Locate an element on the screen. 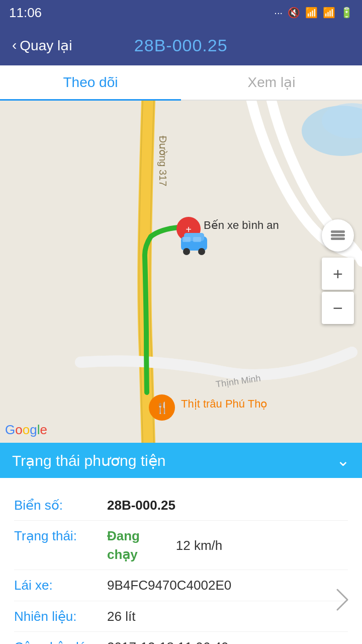  svg-text: Thịt trâu Phú Thọ is located at coordinates (224, 404).